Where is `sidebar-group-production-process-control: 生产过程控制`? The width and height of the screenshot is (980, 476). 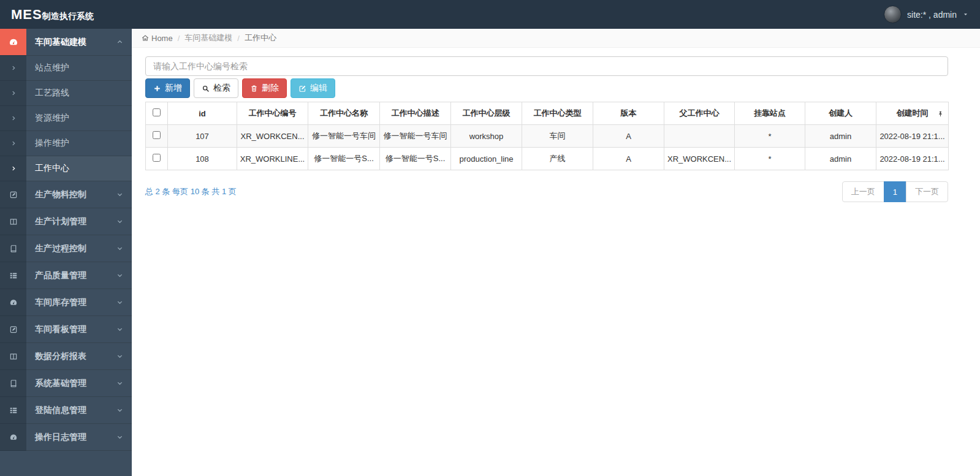 sidebar-group-production-process-control: 生产过程控制 is located at coordinates (66, 249).